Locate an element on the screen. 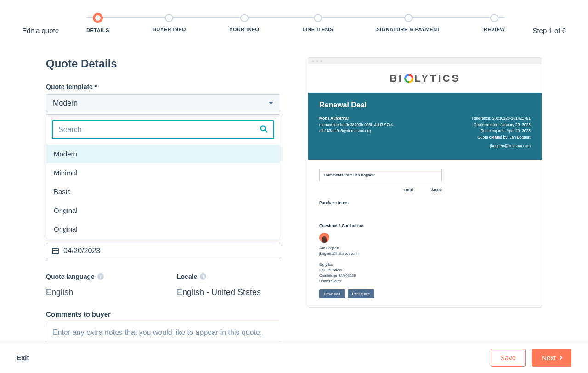 The height and width of the screenshot is (373, 588). preview-rep-block: Jan Bogaert jbogaert@hubspot.com Biglyti… is located at coordinates (425, 265).